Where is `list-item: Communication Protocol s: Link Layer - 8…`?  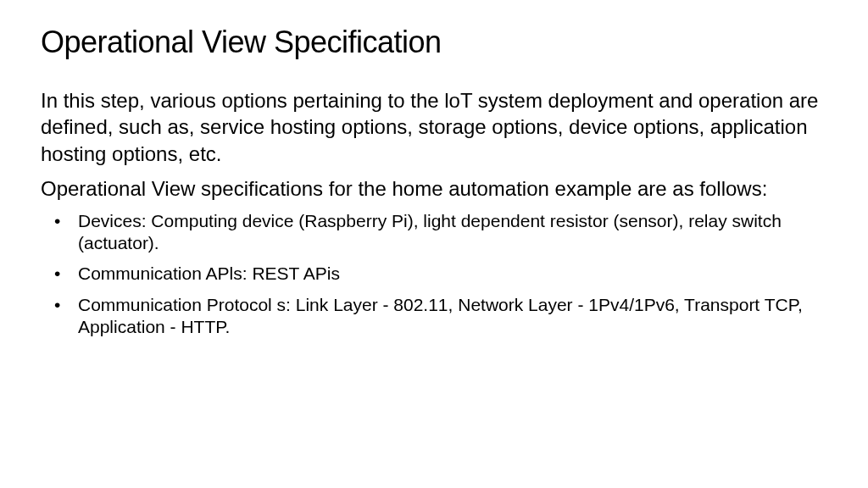 list-item: Communication Protocol s: Link Layer - 8… is located at coordinates (434, 317).